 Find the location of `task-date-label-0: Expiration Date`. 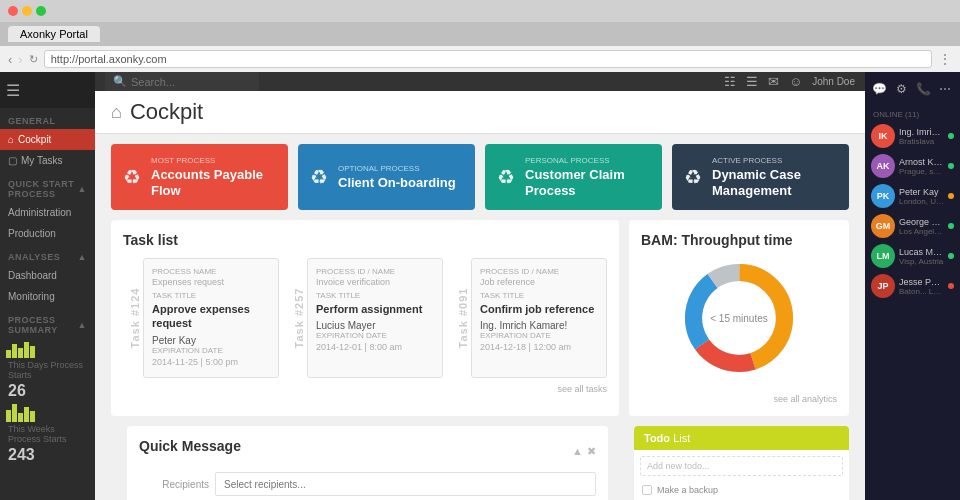

task-date-label-0: Expiration Date is located at coordinates (211, 350).